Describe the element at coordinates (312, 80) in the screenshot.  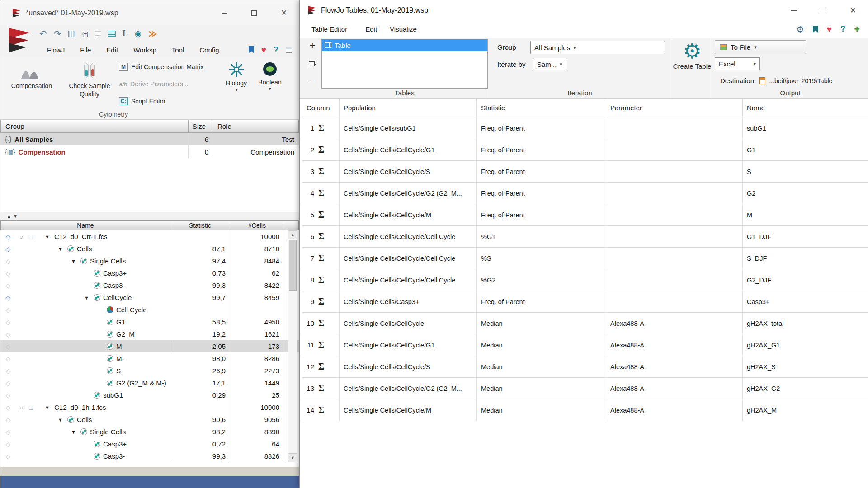
I see `remove-table-button: −` at that location.